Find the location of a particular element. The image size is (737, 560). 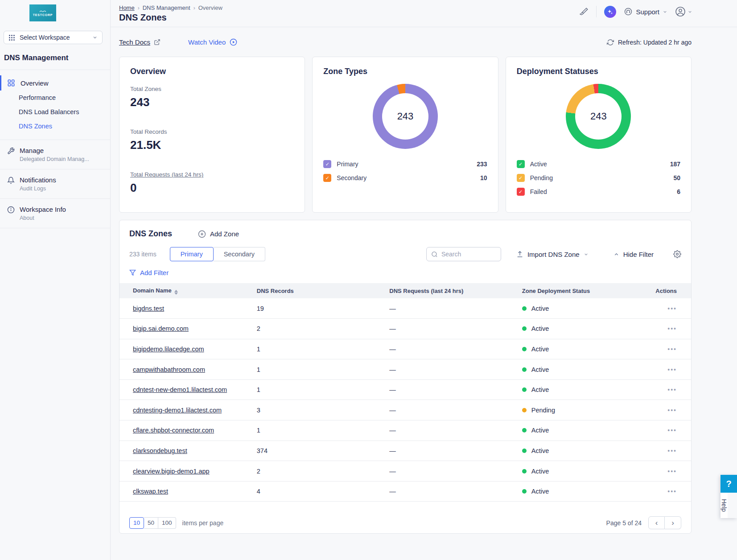

theme-brush-icon is located at coordinates (584, 12).